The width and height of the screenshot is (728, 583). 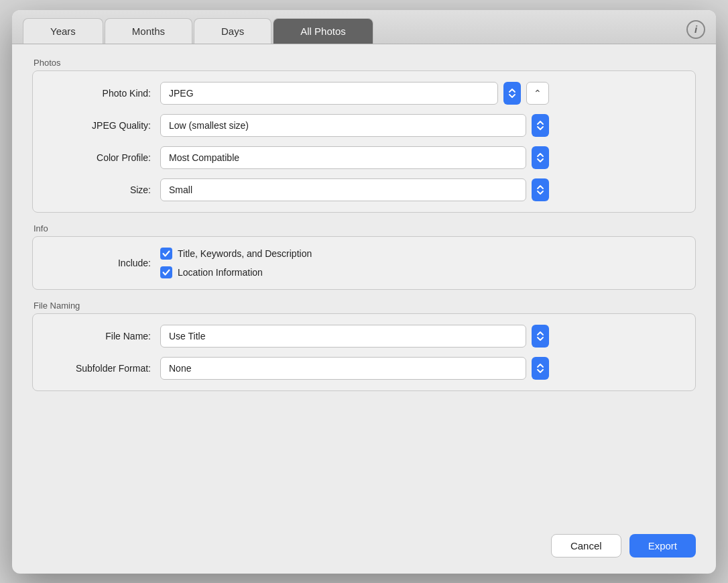 I want to click on photo-kind-stepper, so click(x=512, y=93).